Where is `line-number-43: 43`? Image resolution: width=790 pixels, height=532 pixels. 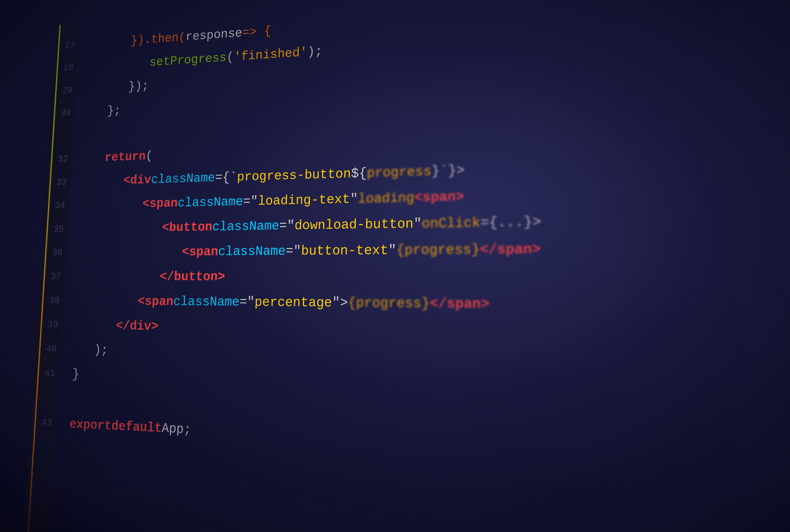
line-number-43: 43 is located at coordinates (43, 423).